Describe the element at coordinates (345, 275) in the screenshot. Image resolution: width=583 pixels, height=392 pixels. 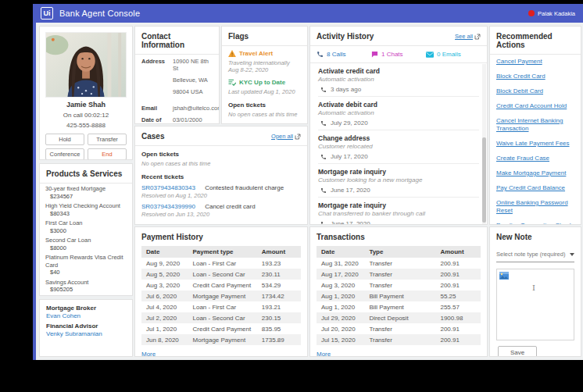
I see `transaction-date: Aug 17, 2020` at that location.